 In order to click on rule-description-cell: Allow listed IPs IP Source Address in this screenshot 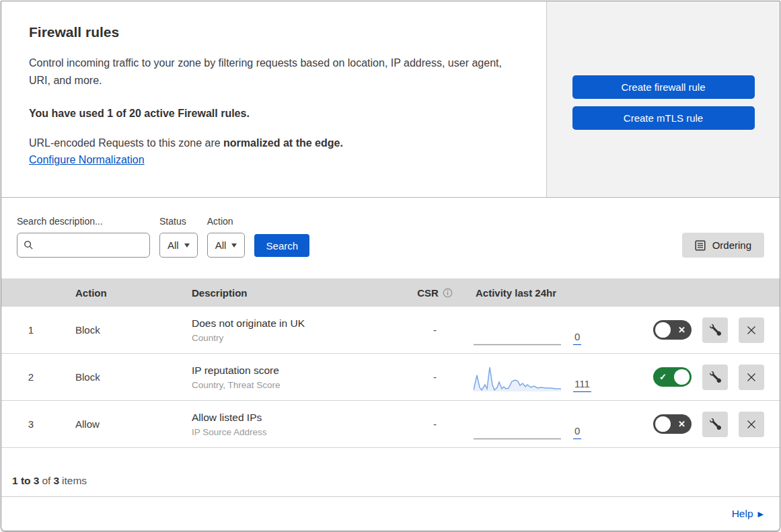, I will do `click(287, 424)`.